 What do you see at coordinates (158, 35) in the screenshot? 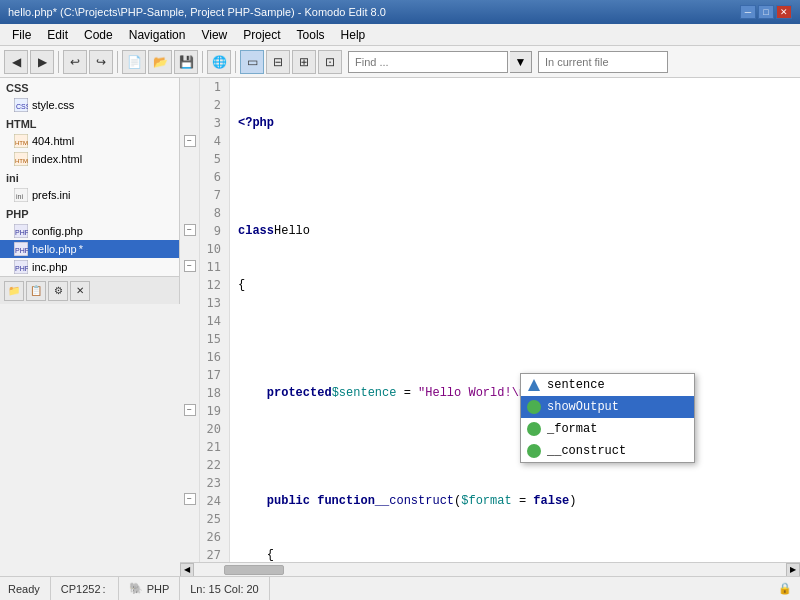
I see `menu-navigation: Navigation` at bounding box center [158, 35].